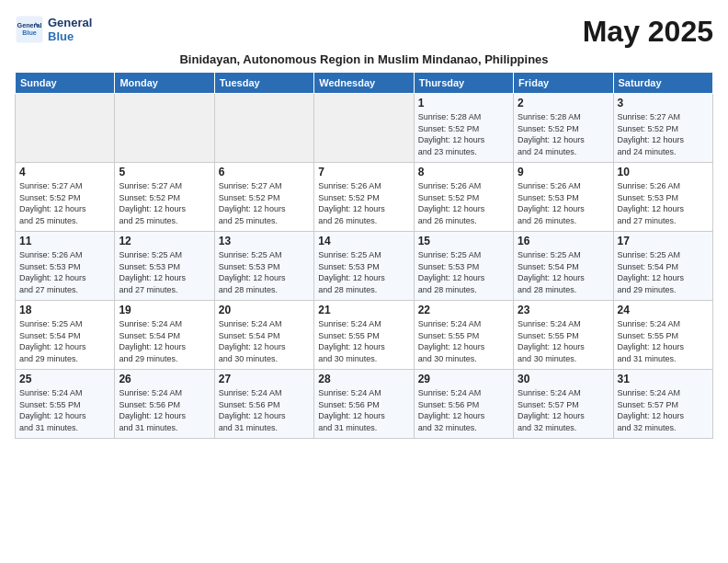 The height and width of the screenshot is (563, 728). What do you see at coordinates (364, 405) in the screenshot?
I see `calendar-week-row: 25Sunrise: 5:24 AM Sunset: 5:55 PM Dayli…` at bounding box center [364, 405].